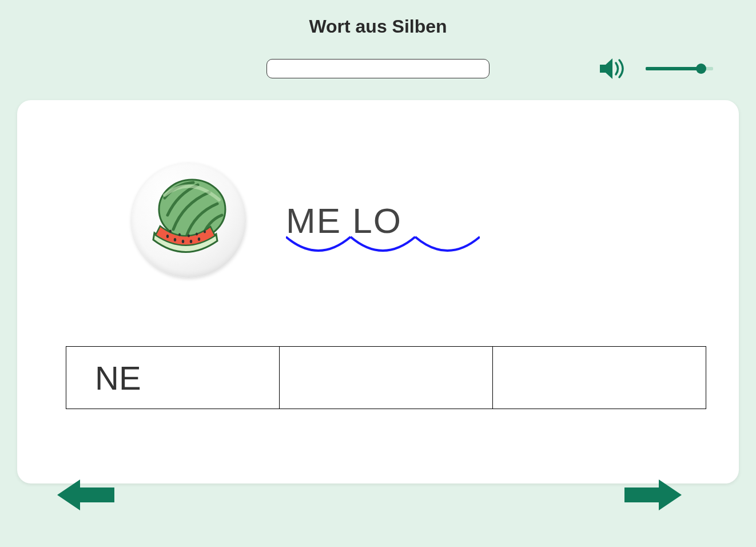 Image resolution: width=756 pixels, height=547 pixels. Describe the element at coordinates (653, 495) in the screenshot. I see `arrow-right-icon` at that location.